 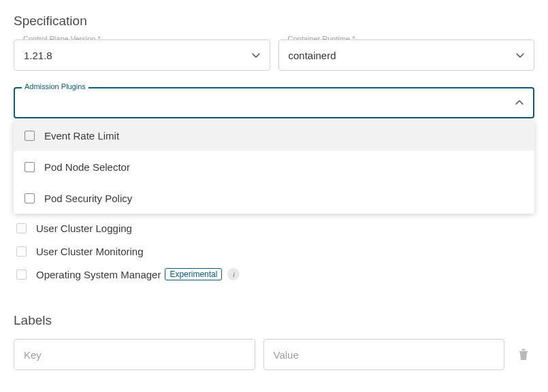 I want to click on label-value-input, so click(x=384, y=355).